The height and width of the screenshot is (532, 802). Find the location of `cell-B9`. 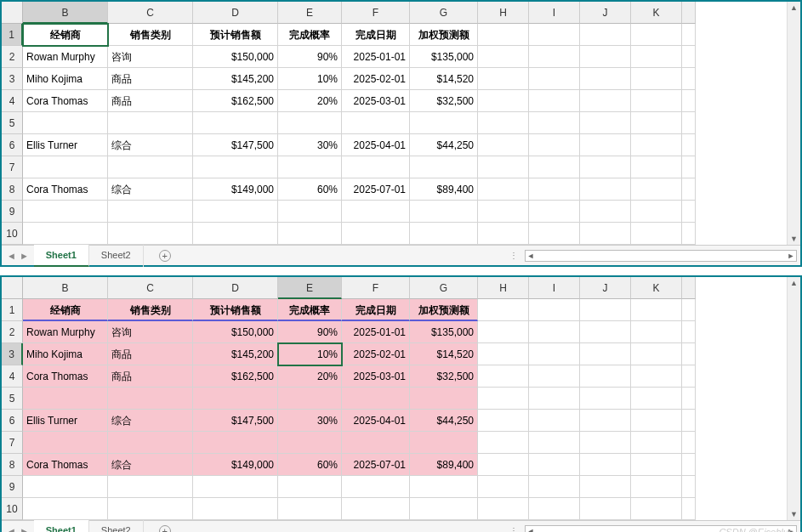

cell-B9 is located at coordinates (65, 212).